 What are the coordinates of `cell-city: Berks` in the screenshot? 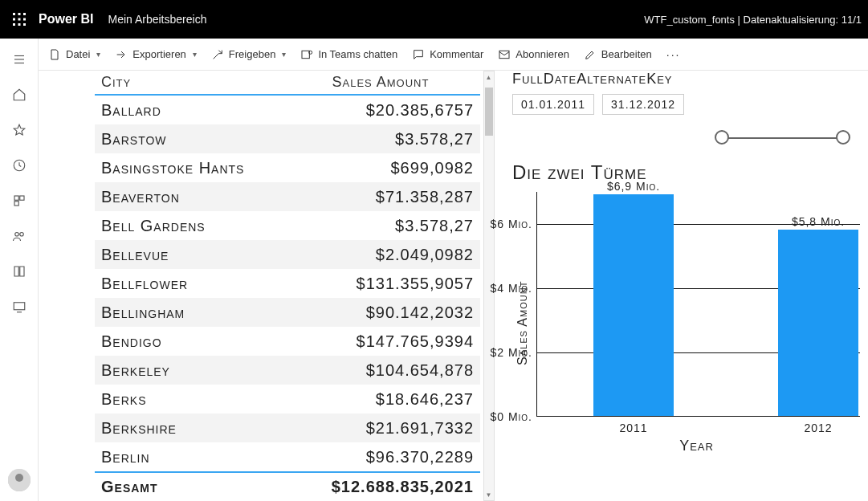 It's located at (194, 399).